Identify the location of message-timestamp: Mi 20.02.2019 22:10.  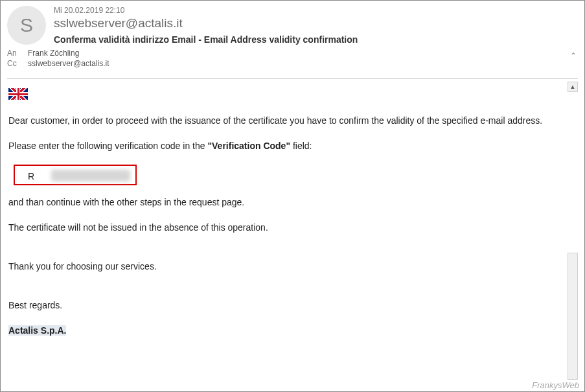
(316, 10).